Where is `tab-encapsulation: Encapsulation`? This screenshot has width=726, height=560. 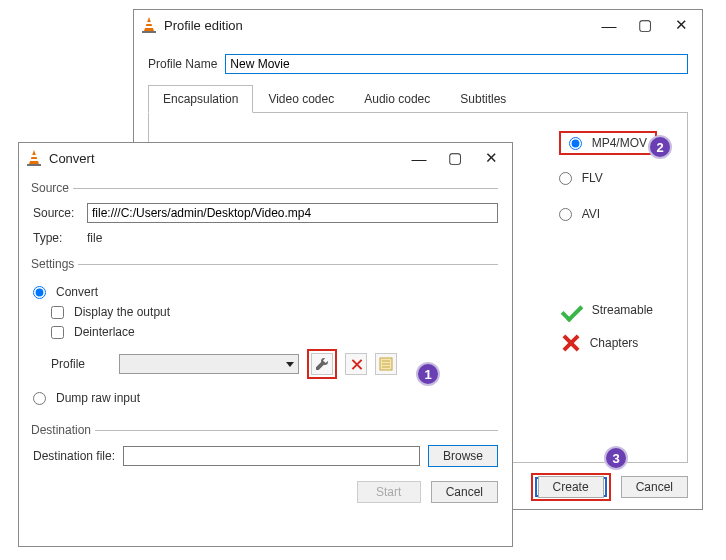
tab-encapsulation: Encapsulation is located at coordinates (200, 99).